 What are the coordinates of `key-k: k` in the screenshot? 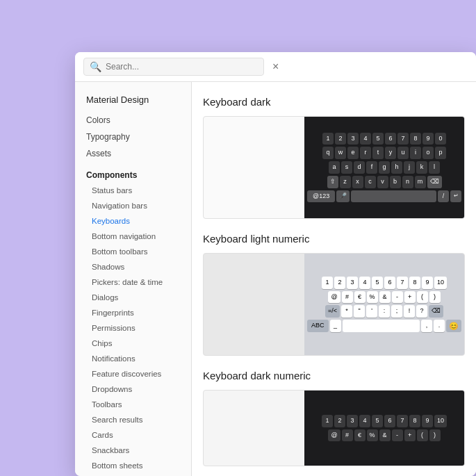 It's located at (422, 167).